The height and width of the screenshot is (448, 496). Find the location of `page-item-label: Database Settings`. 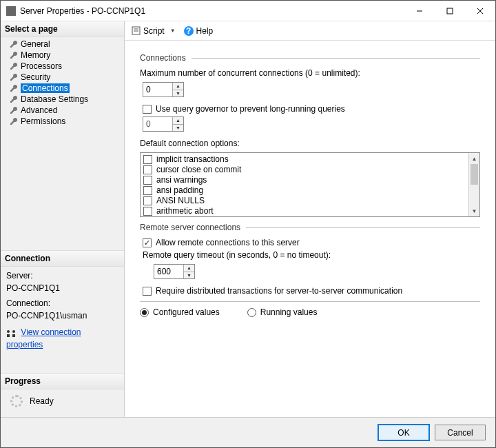

page-item-label: Database Settings is located at coordinates (54, 99).